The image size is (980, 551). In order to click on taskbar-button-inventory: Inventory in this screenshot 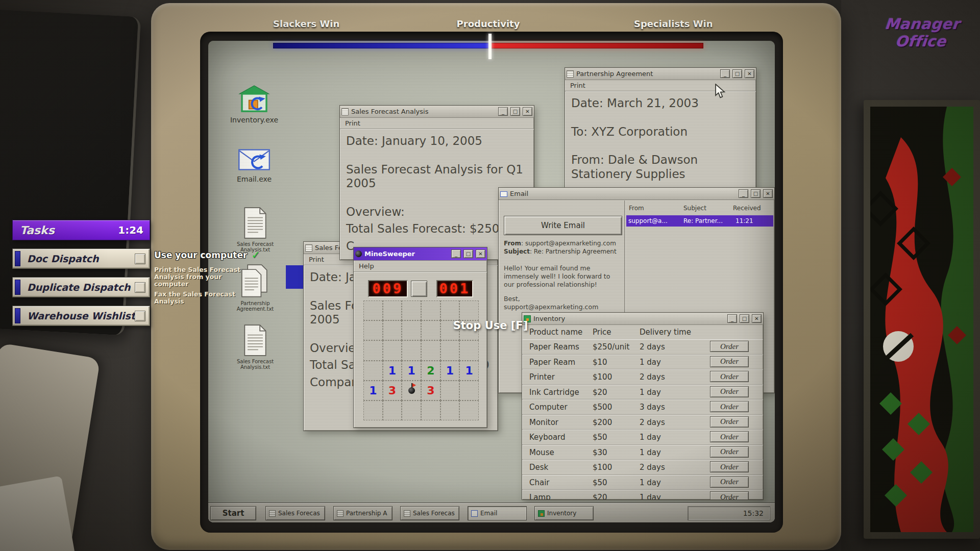, I will do `click(564, 513)`.